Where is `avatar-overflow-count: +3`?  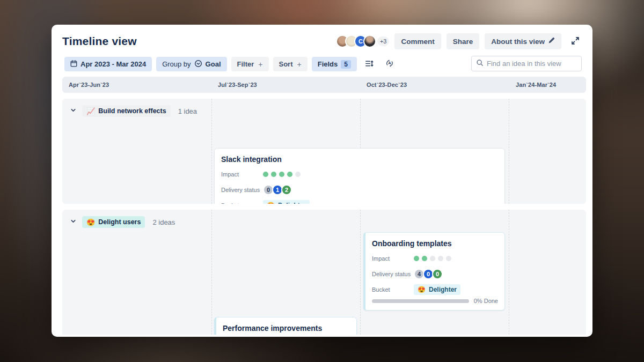
avatar-overflow-count: +3 is located at coordinates (383, 41).